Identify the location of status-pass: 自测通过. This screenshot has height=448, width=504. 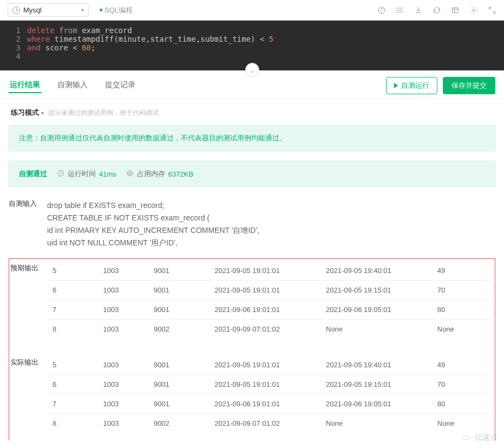
(33, 174).